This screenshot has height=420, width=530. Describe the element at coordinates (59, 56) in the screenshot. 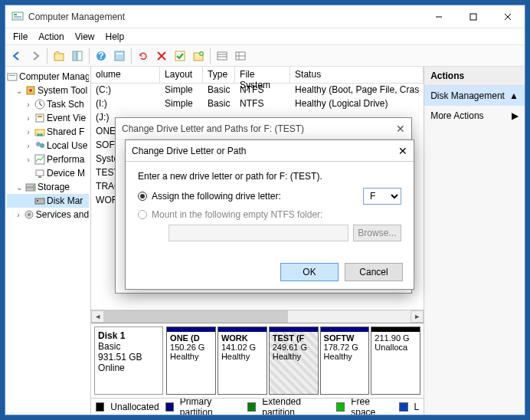

I see `up-button` at that location.